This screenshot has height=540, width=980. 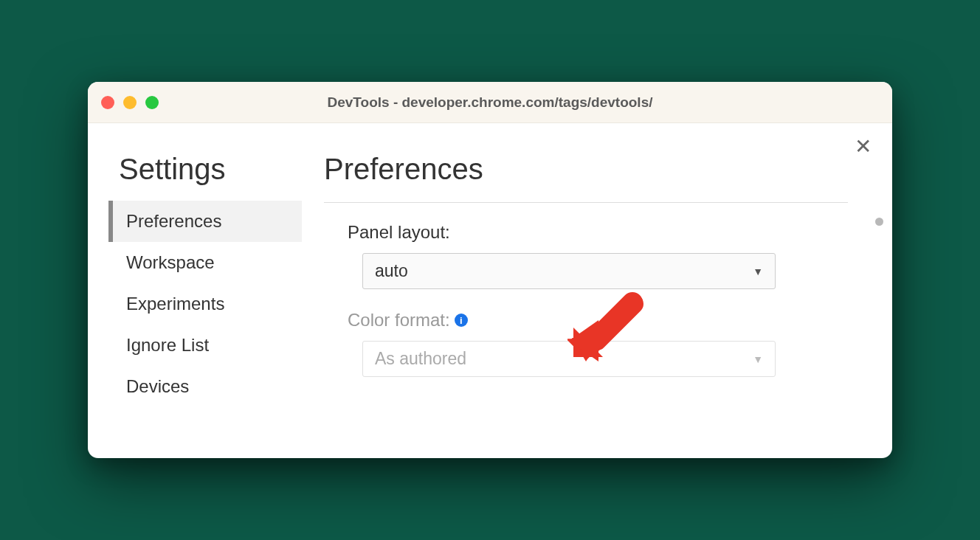 What do you see at coordinates (880, 221) in the screenshot?
I see `scrollbar-thumb` at bounding box center [880, 221].